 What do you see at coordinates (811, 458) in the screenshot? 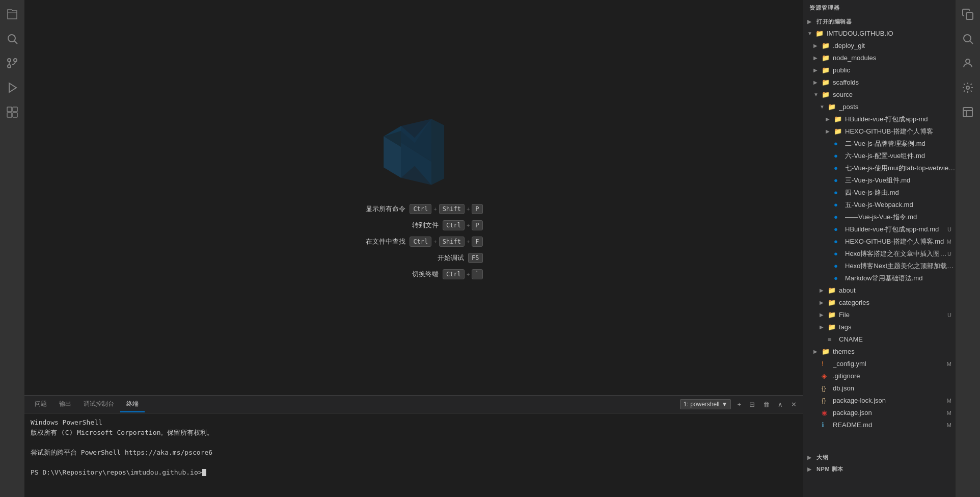
I see `outline-arrow: ▶` at bounding box center [811, 458].